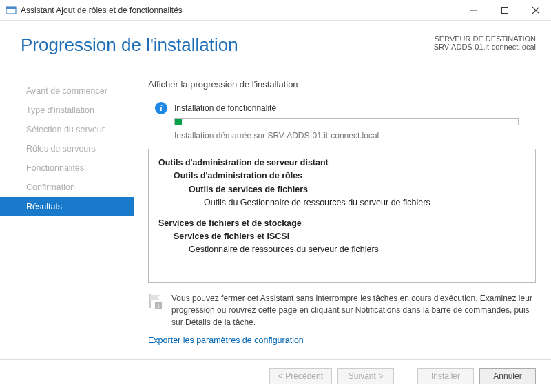 The width and height of the screenshot is (551, 392). Describe the element at coordinates (67, 187) in the screenshot. I see `sidebar-item-confirmation: Confirmation` at that location.